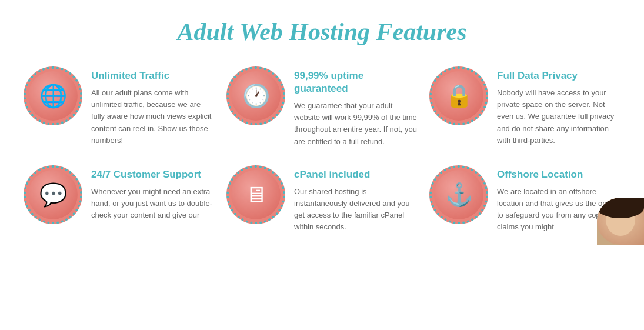 Image resolution: width=644 pixels, height=330 pixels. Describe the element at coordinates (153, 204) in the screenshot. I see `customer-support-description: Whenever you might need an extra hand, o…` at that location.